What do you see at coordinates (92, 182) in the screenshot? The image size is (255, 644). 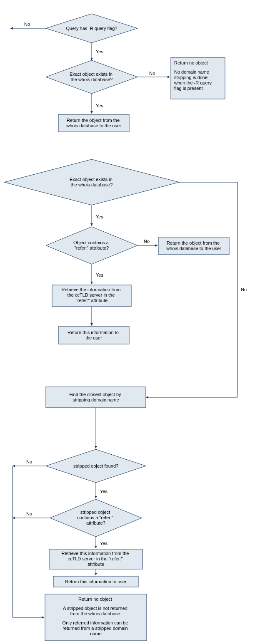 I see `decision-exact-object-2-label: Exact object exists in the whois databas…` at bounding box center [92, 182].